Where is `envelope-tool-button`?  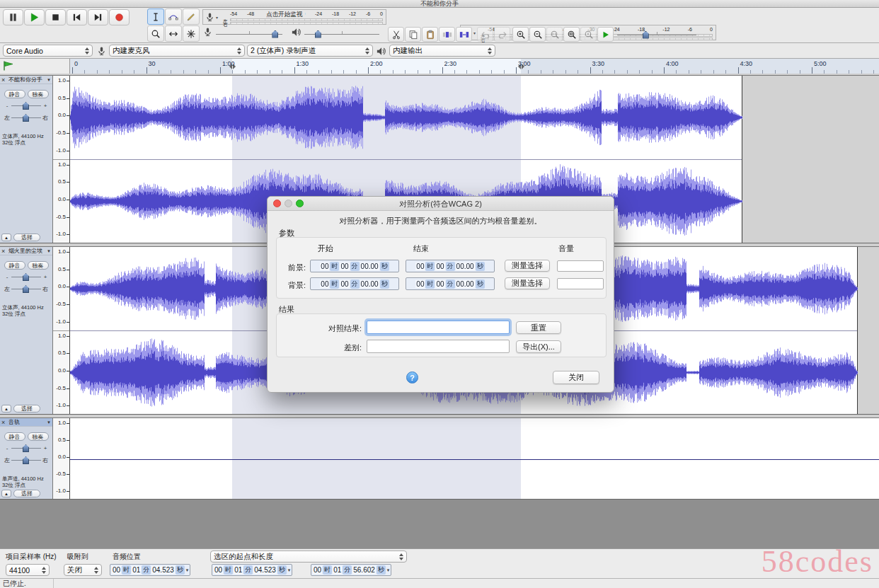
envelope-tool-button is located at coordinates (173, 17).